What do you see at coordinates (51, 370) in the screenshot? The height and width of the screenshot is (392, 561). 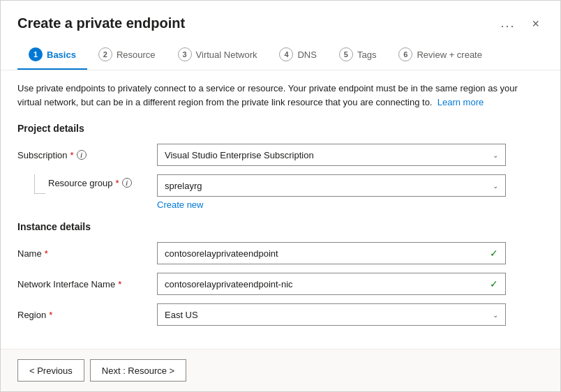 I see `previous-button: < Previous` at bounding box center [51, 370].